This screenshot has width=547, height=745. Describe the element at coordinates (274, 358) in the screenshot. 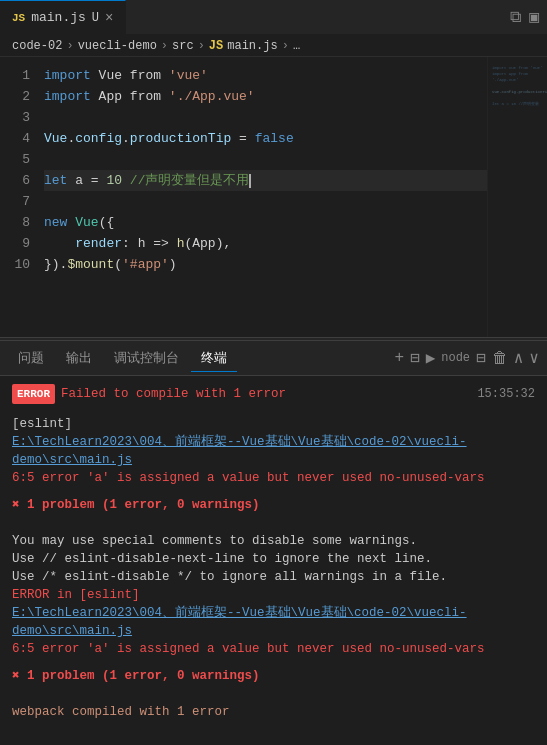

I see `terminal-tabs: 问题 输出 调试控制台 终端 + ⊟ ▶ node ⊟ 🗑 ∧ ∨` at that location.